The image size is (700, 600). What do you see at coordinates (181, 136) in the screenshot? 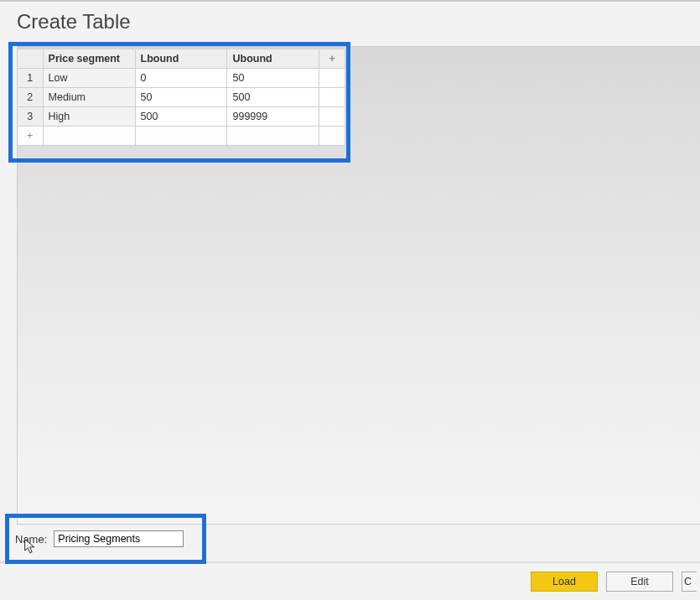
I see `add-row: +` at bounding box center [181, 136].